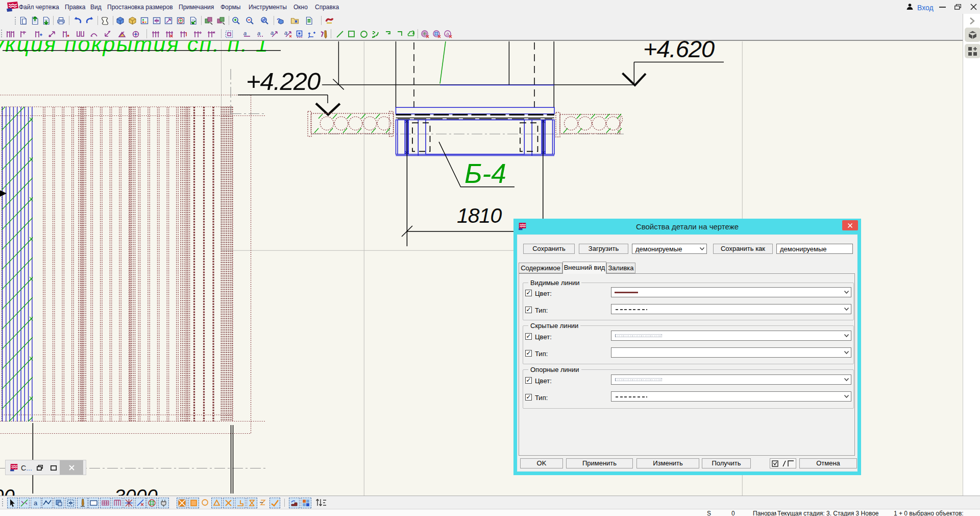  What do you see at coordinates (479, 216) in the screenshot?
I see `svg-text: 1810` at bounding box center [479, 216].